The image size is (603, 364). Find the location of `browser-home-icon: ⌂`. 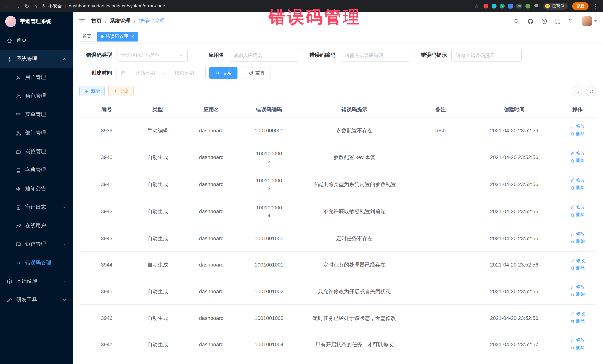

browser-home-icon: ⌂ is located at coordinates (35, 6).